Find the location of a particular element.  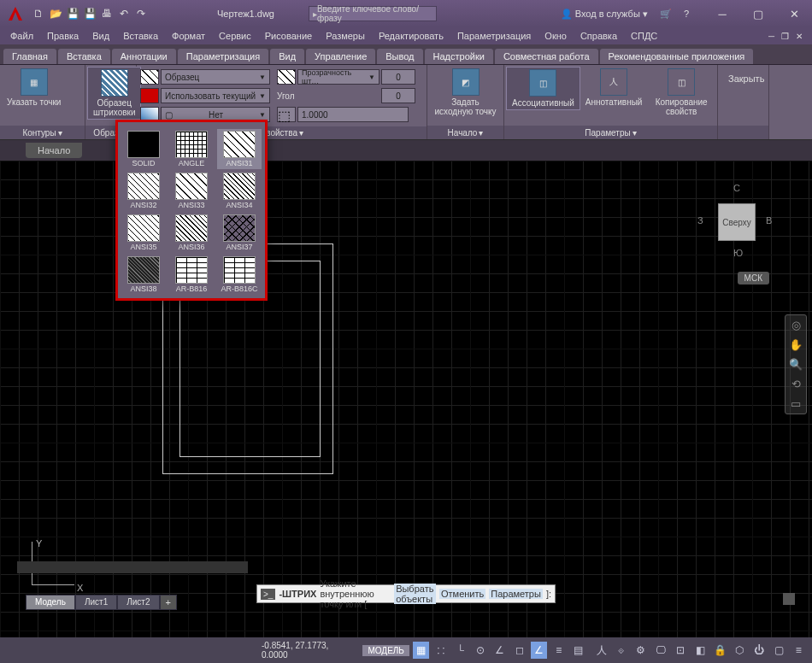

sb-snap-icon: ⸬ is located at coordinates (441, 650).